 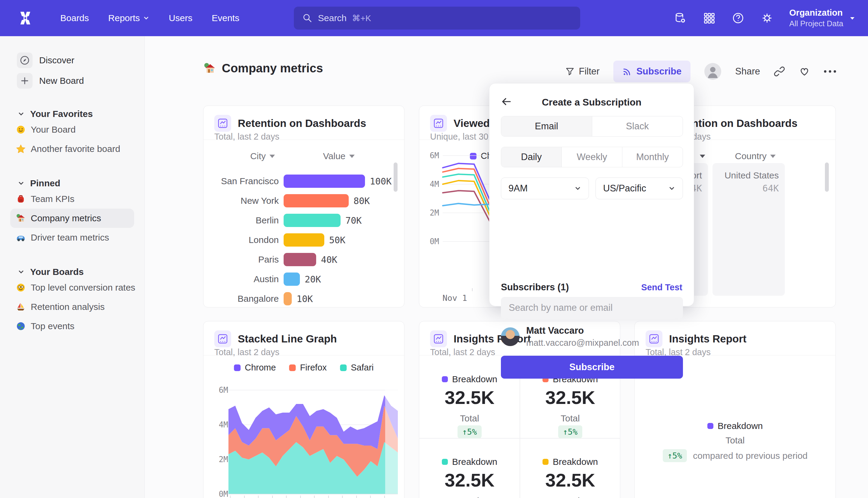 I want to click on modal-subscribe-button: Subscribe, so click(x=592, y=367).